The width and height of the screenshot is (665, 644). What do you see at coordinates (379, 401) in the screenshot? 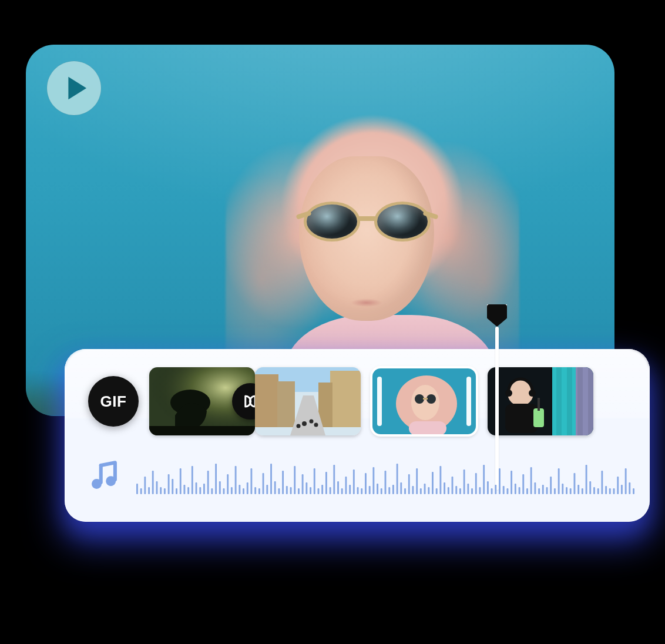
I see `trim-handle-left` at bounding box center [379, 401].